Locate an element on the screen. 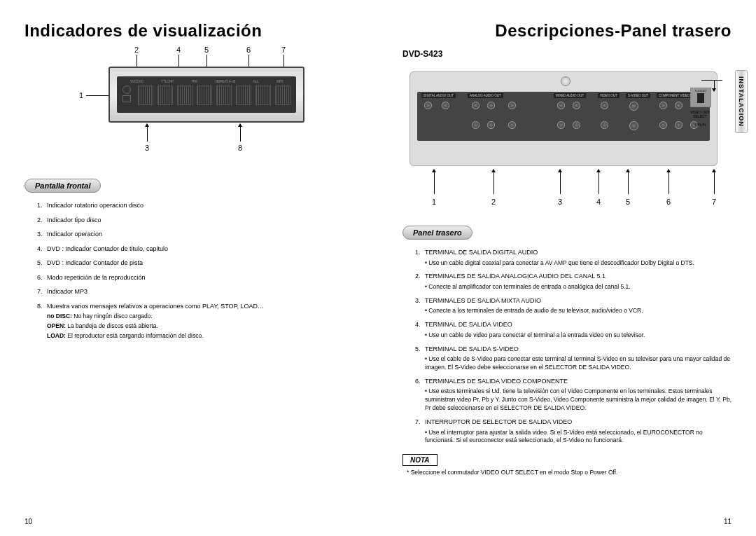 This screenshot has width=756, height=536. section-badge-rear: Panel trasero is located at coordinates (438, 233).